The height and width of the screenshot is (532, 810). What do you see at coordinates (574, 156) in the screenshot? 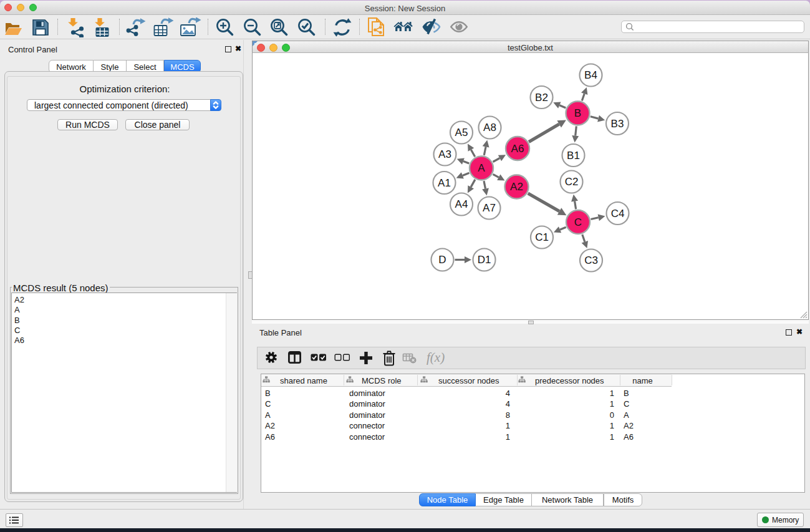
I see `svg-text: B1` at bounding box center [574, 156].